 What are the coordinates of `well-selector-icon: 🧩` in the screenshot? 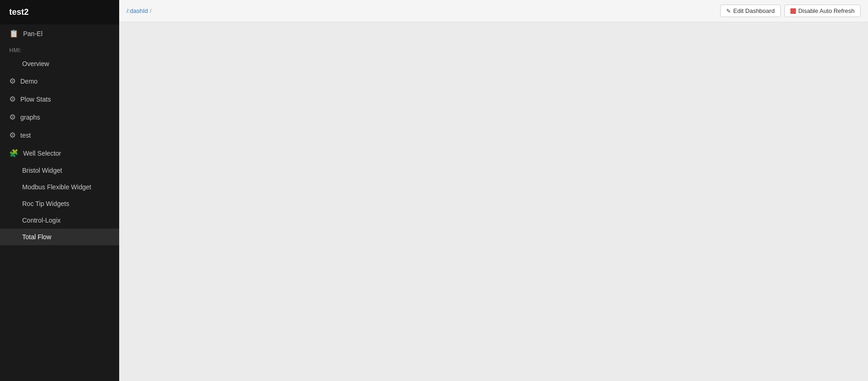 It's located at (14, 153).